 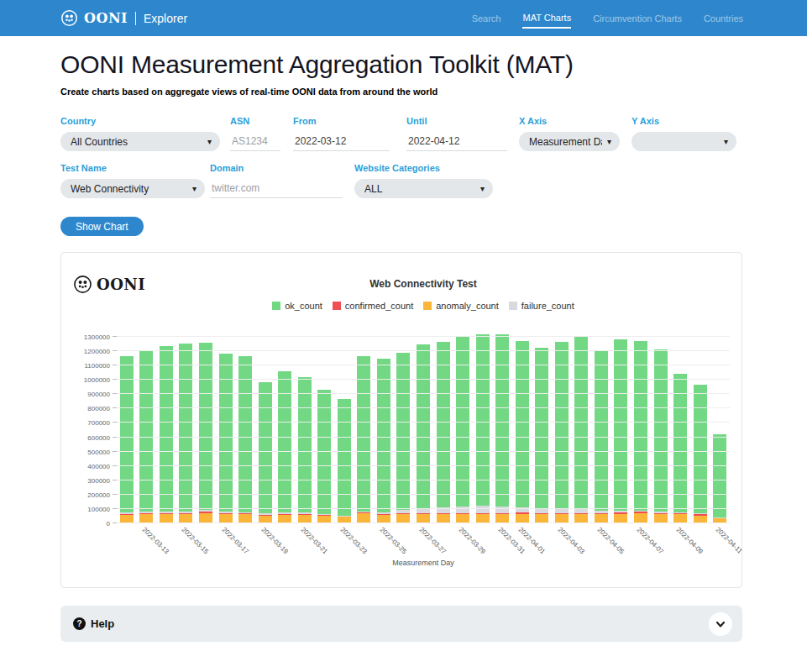 What do you see at coordinates (487, 18) in the screenshot?
I see `nav-link-search: Search` at bounding box center [487, 18].